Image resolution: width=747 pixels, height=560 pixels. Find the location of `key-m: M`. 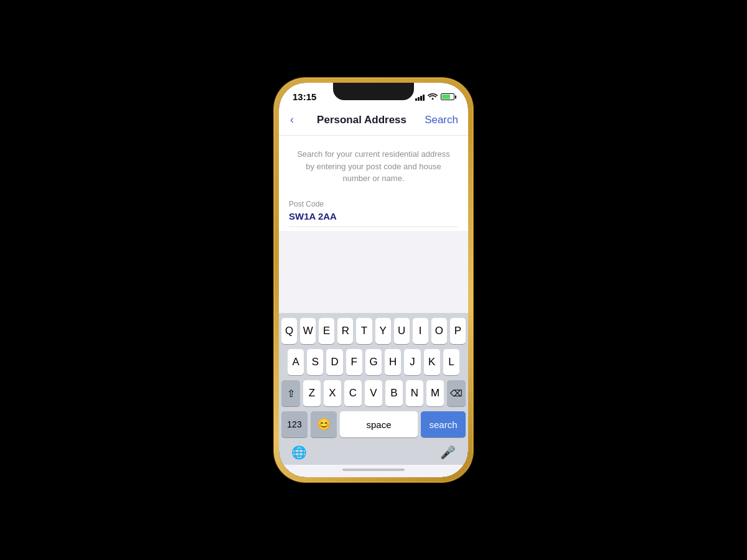

key-m: M is located at coordinates (435, 393).